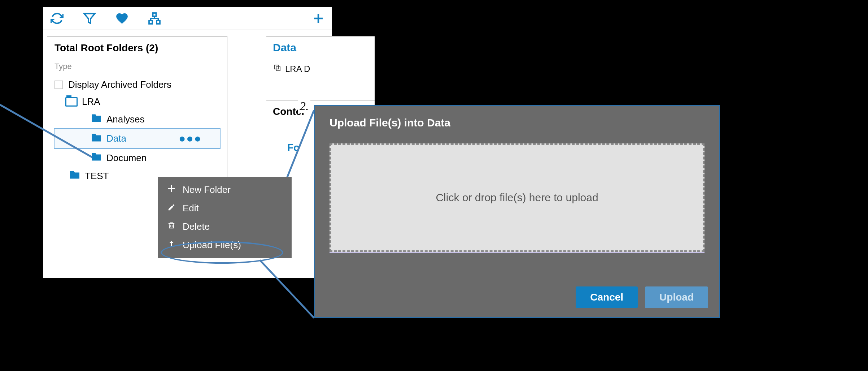  Describe the element at coordinates (642, 297) in the screenshot. I see `dialog-buttons: Cancel Upload` at that location.